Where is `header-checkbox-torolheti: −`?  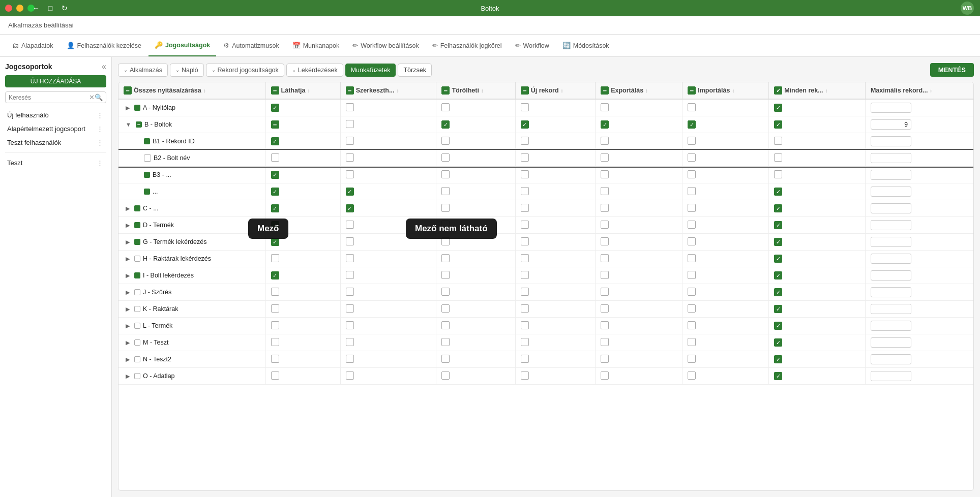 header-checkbox-torolheti: − is located at coordinates (446, 90).